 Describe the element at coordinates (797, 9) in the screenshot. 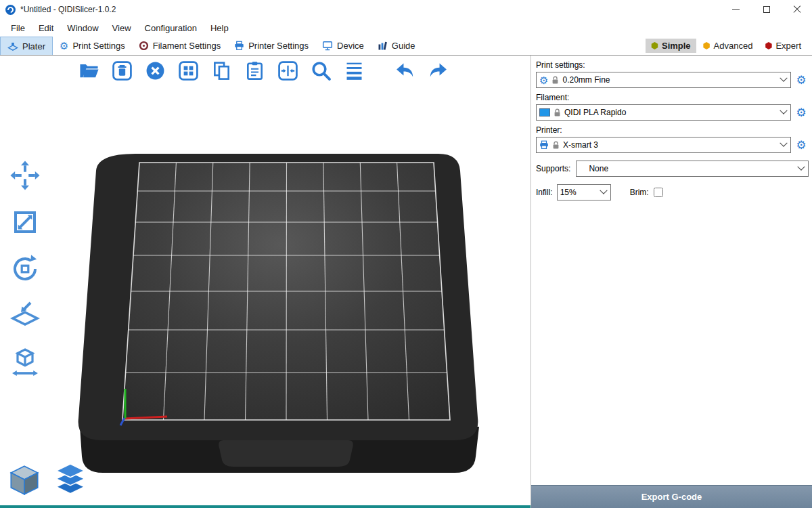

I see `close-icon` at that location.